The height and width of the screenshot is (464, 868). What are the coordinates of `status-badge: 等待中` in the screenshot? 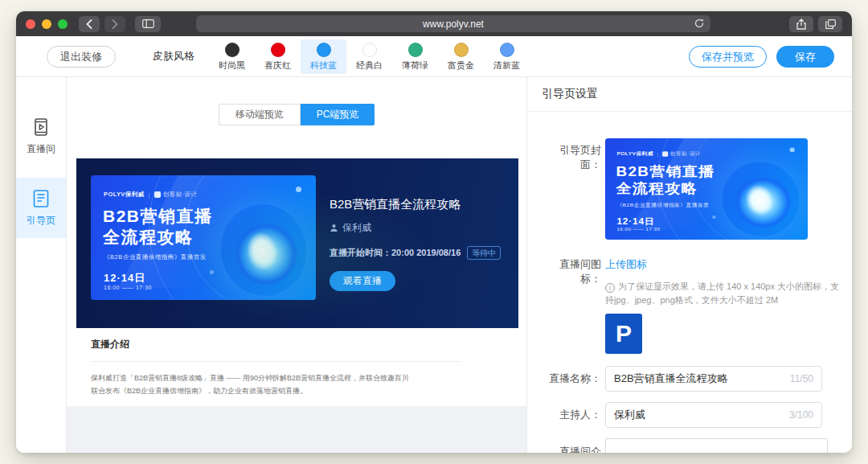 It's located at (484, 253).